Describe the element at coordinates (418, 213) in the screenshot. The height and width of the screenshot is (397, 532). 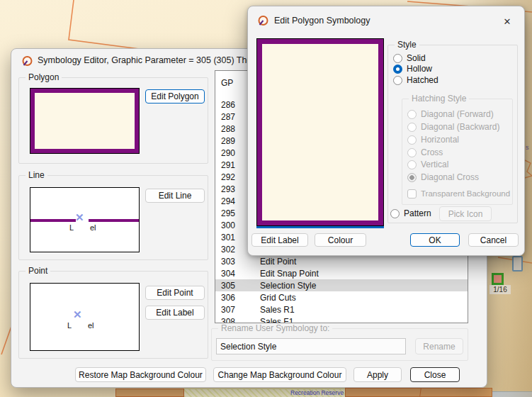
I see `radio-label: Pattern` at that location.